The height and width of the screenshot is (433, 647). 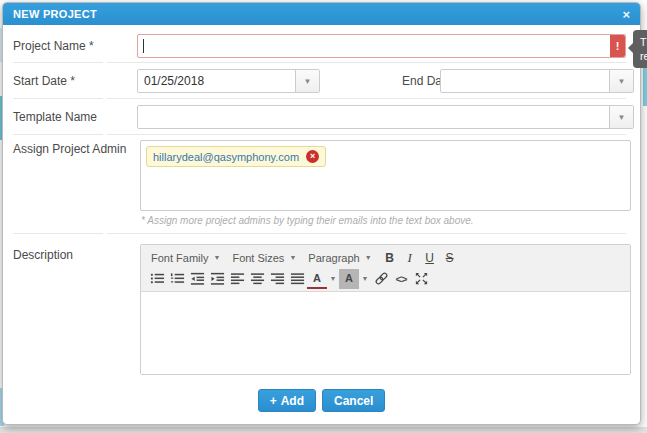 What do you see at coordinates (43, 255) in the screenshot?
I see `description-label: Description` at bounding box center [43, 255].